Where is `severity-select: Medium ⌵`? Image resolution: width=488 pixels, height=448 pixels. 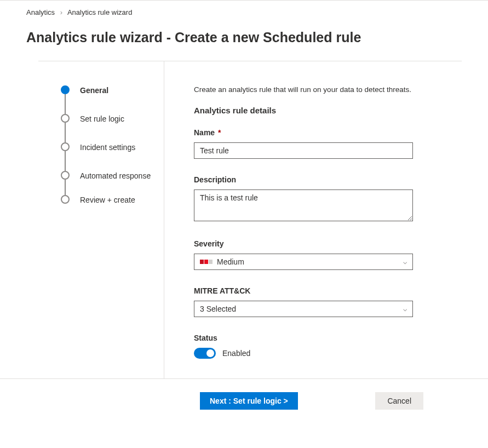
severity-select: Medium ⌵ is located at coordinates (303, 262).